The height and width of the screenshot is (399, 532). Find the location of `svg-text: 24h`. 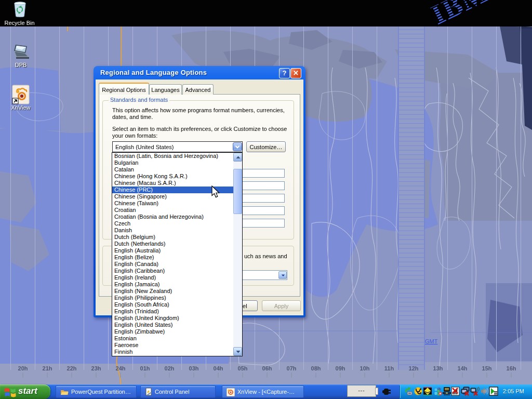

svg-text: 24h is located at coordinates (121, 368).